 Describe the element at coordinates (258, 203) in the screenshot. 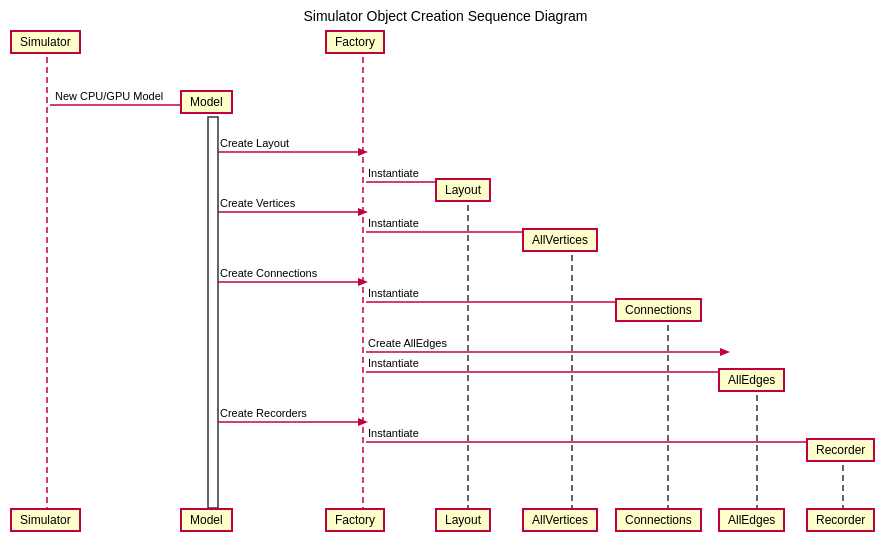

I see `svg-text: Create Vertices` at that location.